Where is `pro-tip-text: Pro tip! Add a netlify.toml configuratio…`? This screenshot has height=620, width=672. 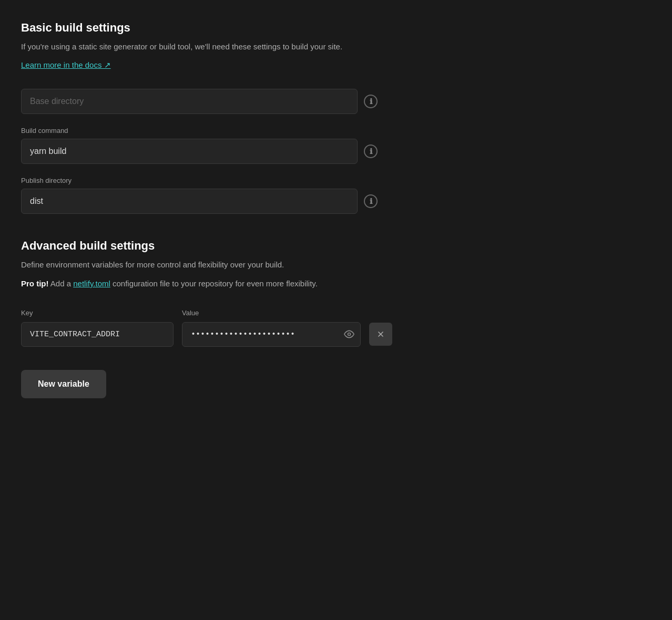 pro-tip-text: Pro tip! Add a netlify.toml configuratio… is located at coordinates (336, 284).